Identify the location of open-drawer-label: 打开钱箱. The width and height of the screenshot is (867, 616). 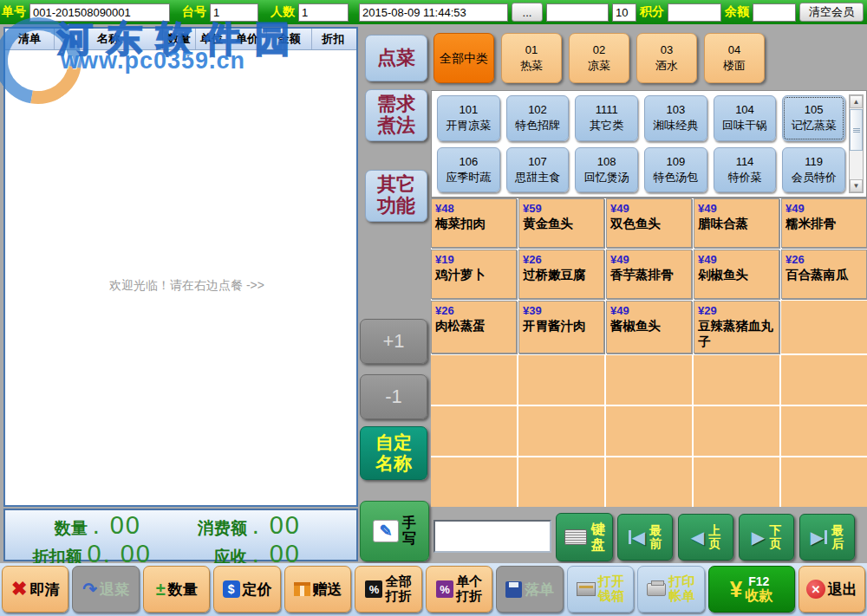
(611, 589).